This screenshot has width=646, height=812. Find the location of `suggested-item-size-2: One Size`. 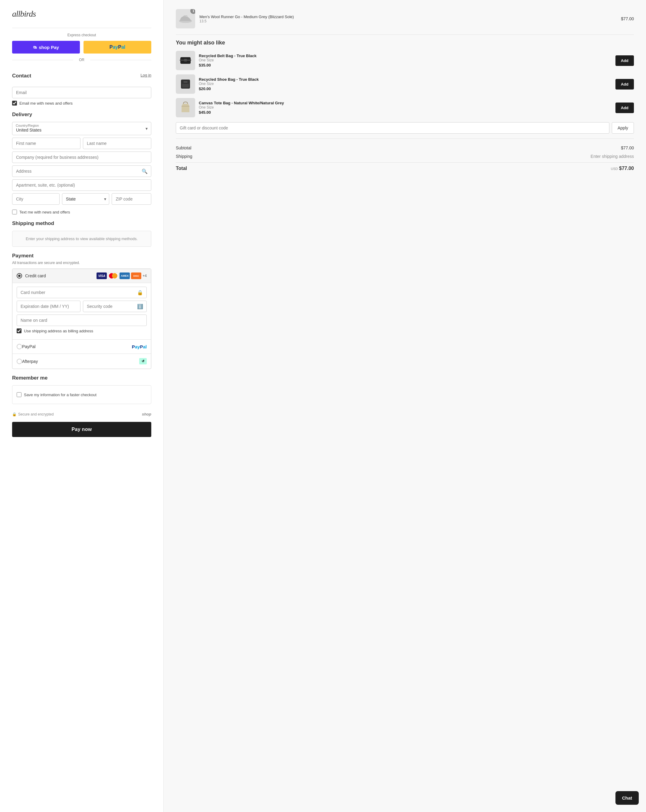

suggested-item-size-2: One Size is located at coordinates (405, 107).